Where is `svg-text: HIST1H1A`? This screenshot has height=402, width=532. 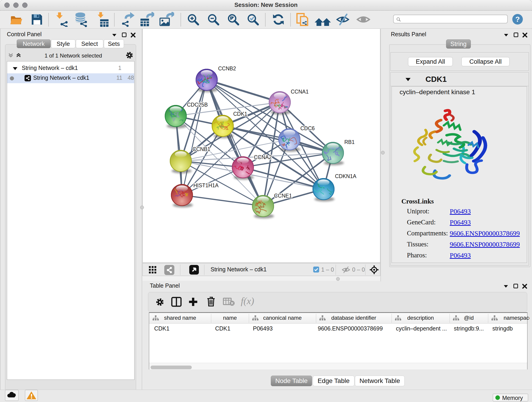
svg-text: HIST1H1A is located at coordinates (206, 185).